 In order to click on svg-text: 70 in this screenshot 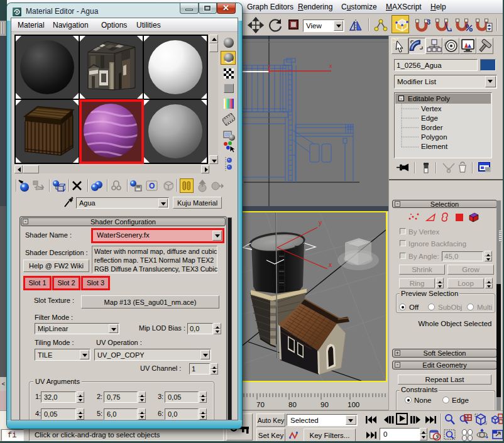, I will do `click(260, 405)`.